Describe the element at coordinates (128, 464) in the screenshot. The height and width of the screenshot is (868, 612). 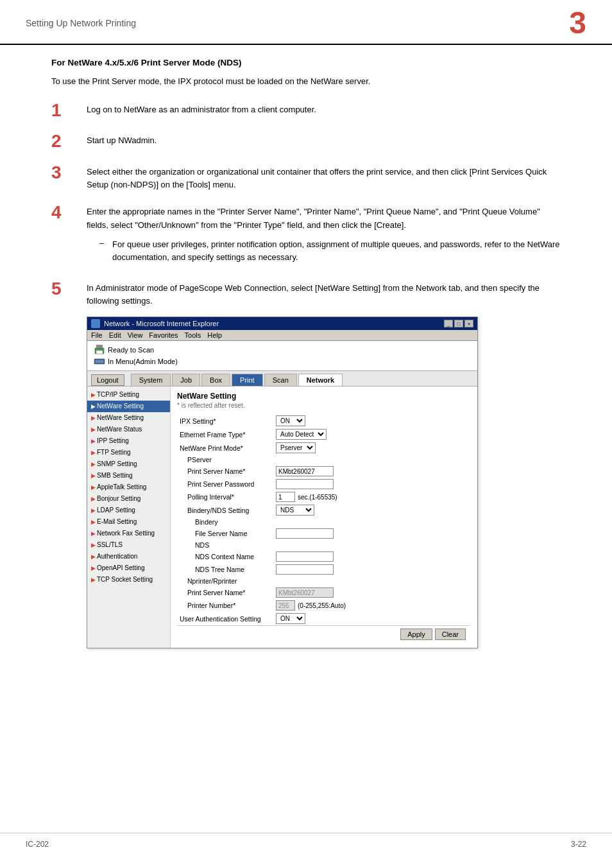
I see `sidebar-snmp: ▶SNMP Setting` at that location.